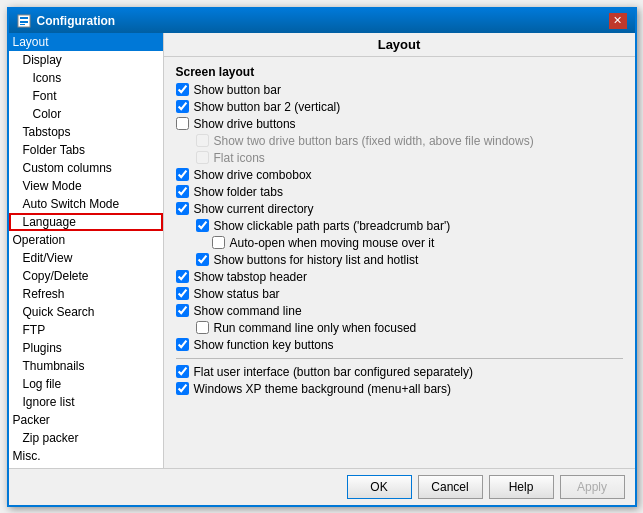 Image resolution: width=643 pixels, height=513 pixels. I want to click on label-show-button-bar-2: Show button bar 2 (vertical), so click(268, 107).